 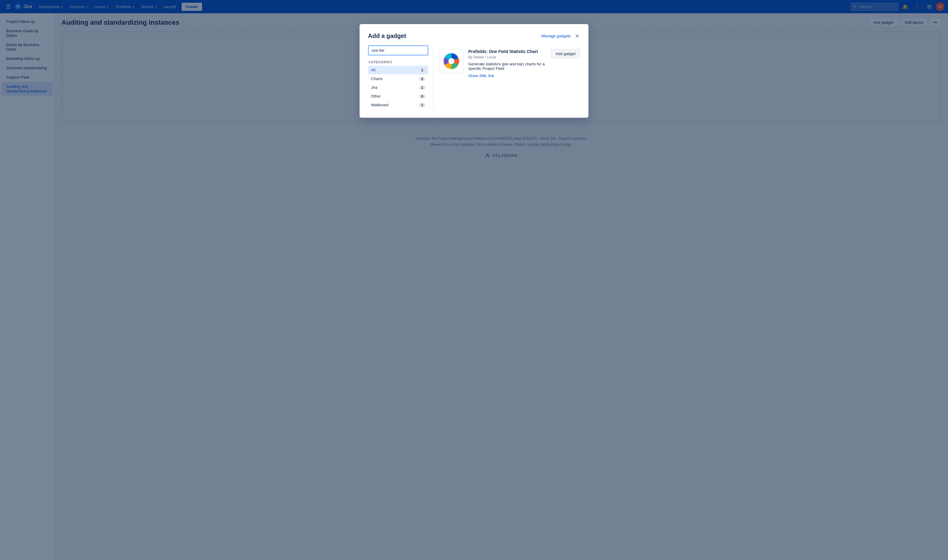 What do you see at coordinates (422, 88) in the screenshot?
I see `category-count-jira: 1` at bounding box center [422, 88].